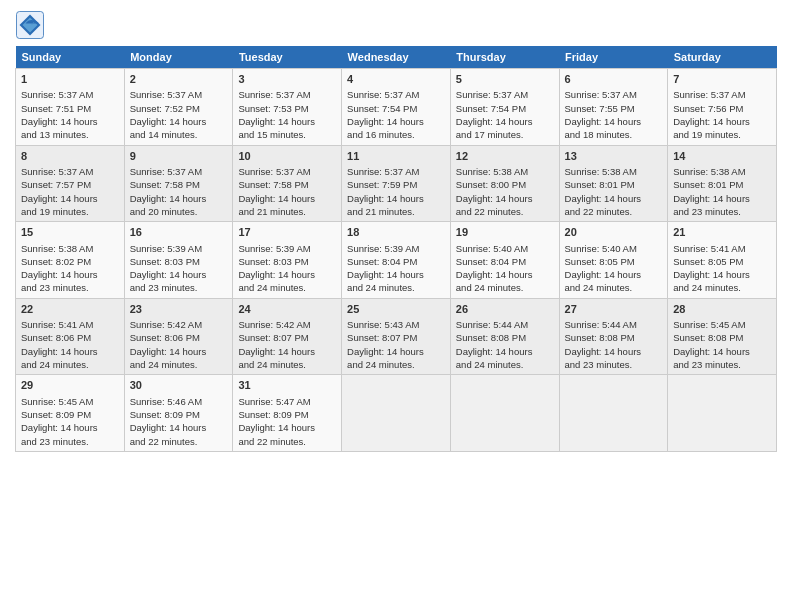  What do you see at coordinates (30, 25) in the screenshot?
I see `logo-icon` at bounding box center [30, 25].